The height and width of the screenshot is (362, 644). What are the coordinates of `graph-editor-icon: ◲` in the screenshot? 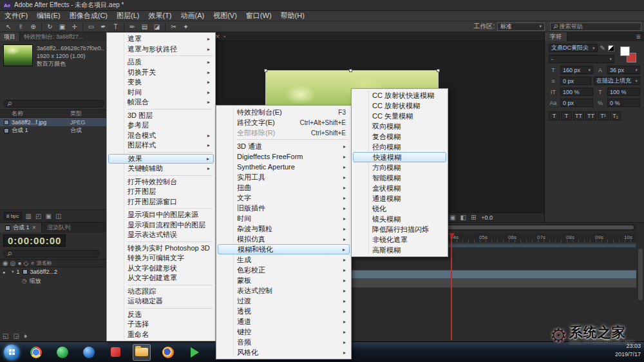 It's located at (15, 336).